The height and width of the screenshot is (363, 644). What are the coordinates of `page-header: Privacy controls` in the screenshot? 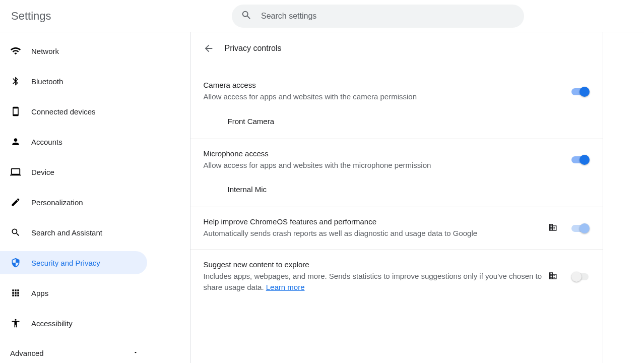 It's located at (397, 46).